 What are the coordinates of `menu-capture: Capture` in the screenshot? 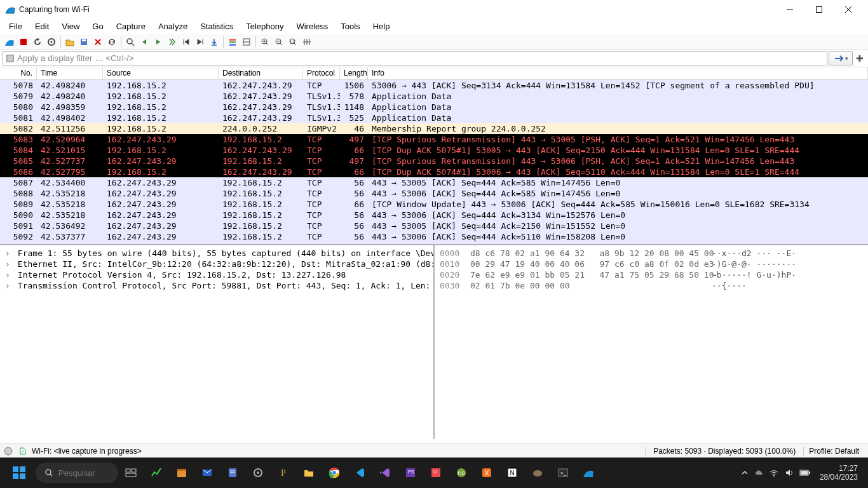 It's located at (131, 27).